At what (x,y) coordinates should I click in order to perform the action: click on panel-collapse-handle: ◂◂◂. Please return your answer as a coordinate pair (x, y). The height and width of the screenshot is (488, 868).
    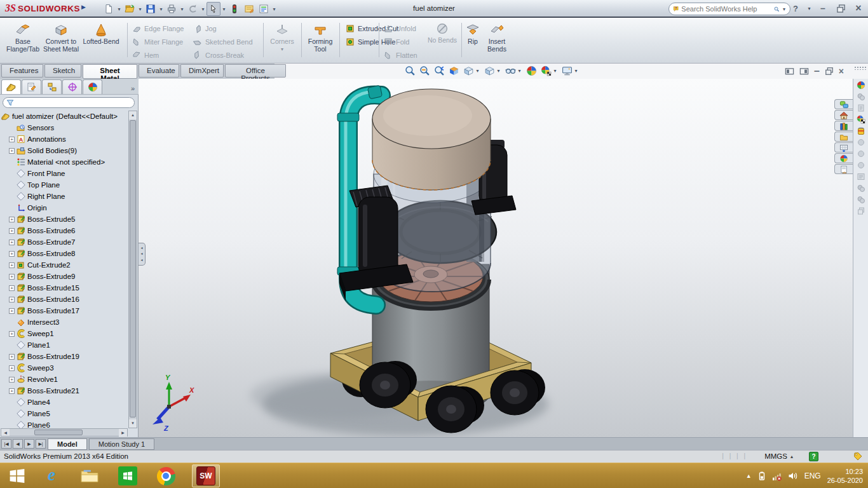
    Looking at the image, I should click on (142, 254).